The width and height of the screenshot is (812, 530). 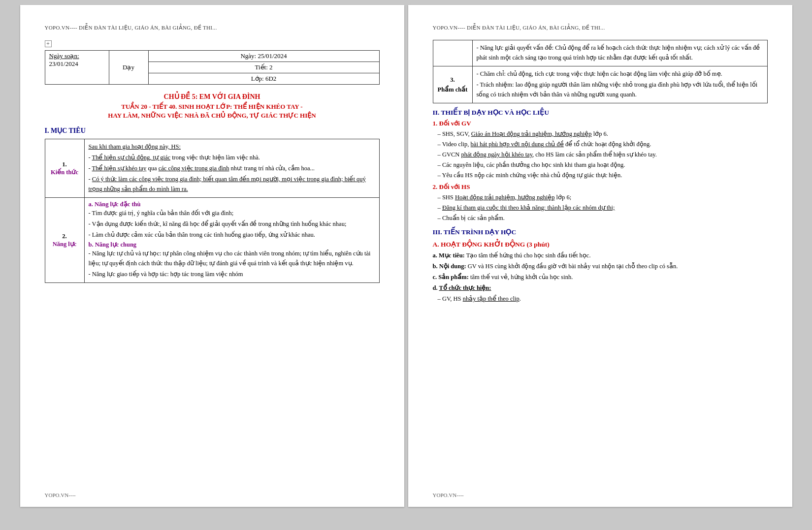 I want to click on left-header: YOPO.VN---- DIỄN ĐÀN TÀI LIỆU, GIÁO ÁN, …, so click(x=212, y=28).